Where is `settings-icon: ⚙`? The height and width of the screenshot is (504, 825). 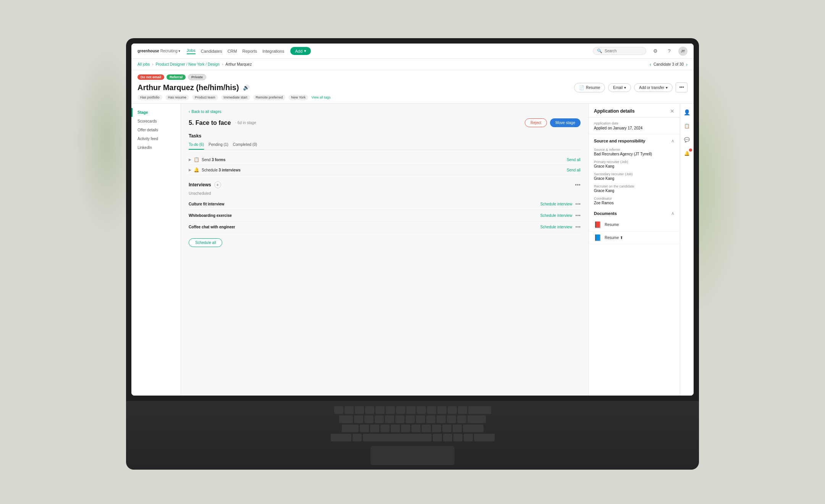
settings-icon: ⚙ is located at coordinates (655, 51).